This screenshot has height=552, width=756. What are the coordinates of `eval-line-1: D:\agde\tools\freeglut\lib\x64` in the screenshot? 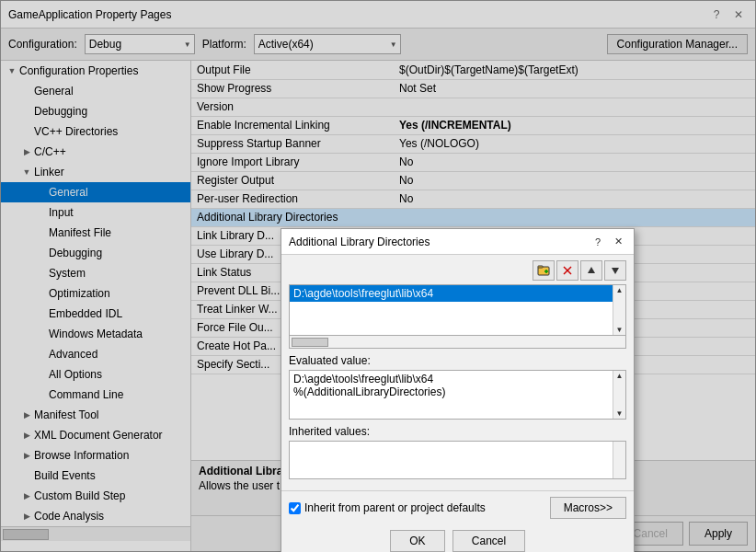 It's located at (451, 379).